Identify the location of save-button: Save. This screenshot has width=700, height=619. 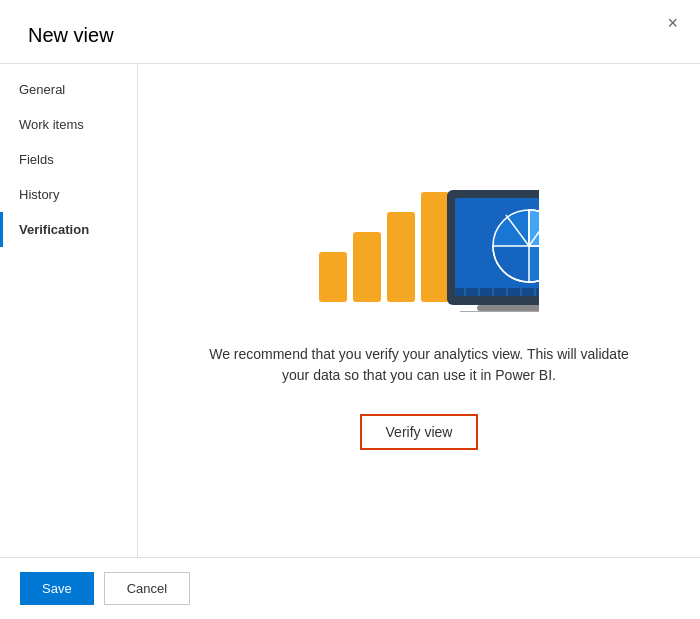
(57, 588).